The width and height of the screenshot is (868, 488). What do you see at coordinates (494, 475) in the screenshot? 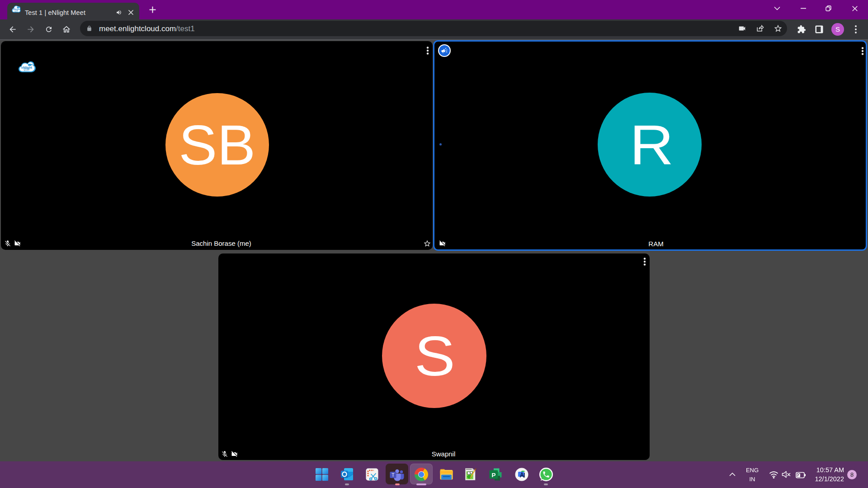
I see `svg-text: P` at bounding box center [494, 475].